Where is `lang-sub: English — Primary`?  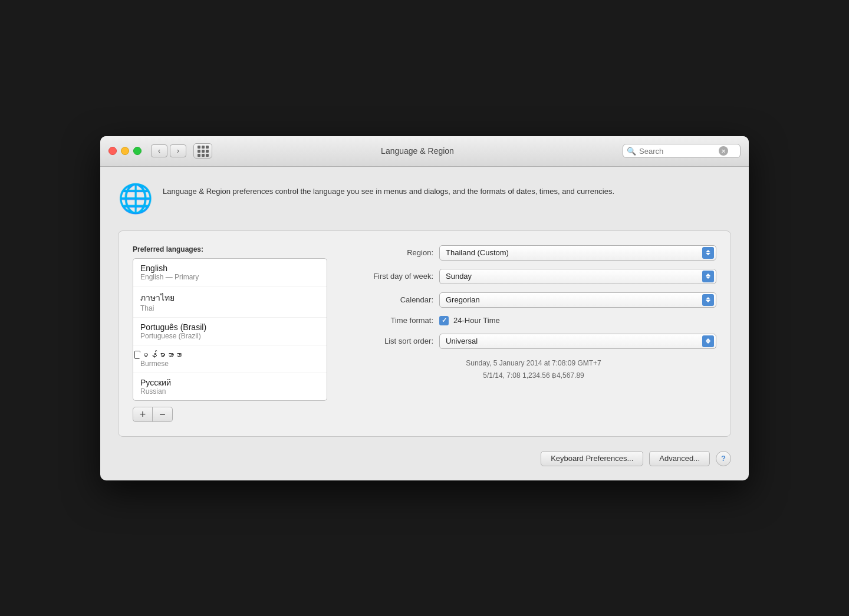 lang-sub: English — Primary is located at coordinates (230, 277).